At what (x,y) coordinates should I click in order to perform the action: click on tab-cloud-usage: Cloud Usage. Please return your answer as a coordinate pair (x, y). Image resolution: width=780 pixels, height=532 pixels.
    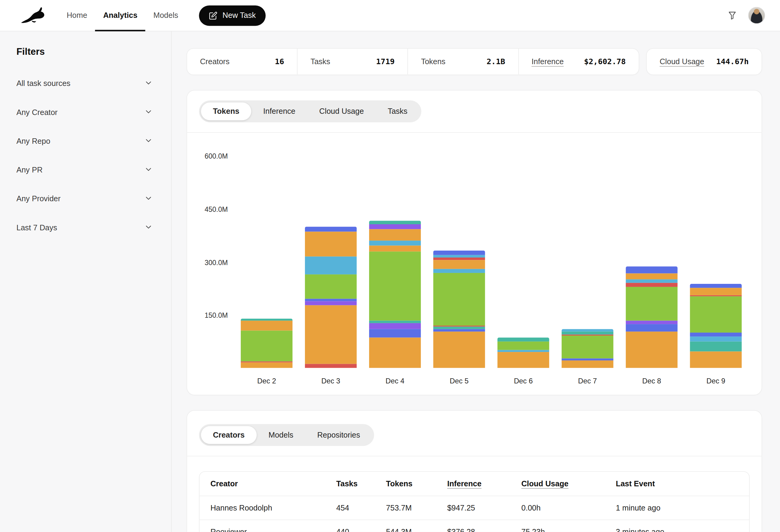
    Looking at the image, I should click on (342, 111).